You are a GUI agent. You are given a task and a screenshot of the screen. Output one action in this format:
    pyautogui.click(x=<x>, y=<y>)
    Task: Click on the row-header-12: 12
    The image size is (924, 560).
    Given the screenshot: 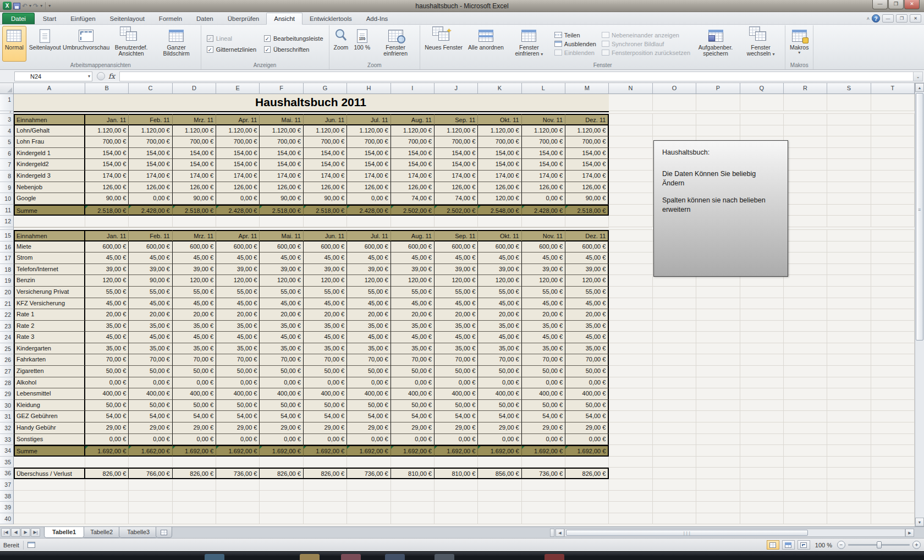 What is the action you would take?
    pyautogui.click(x=7, y=221)
    